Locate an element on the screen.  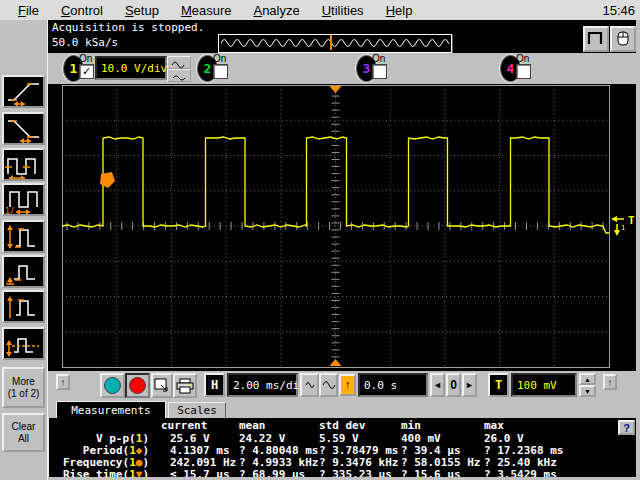
v-avg-icon is located at coordinates (24, 344).